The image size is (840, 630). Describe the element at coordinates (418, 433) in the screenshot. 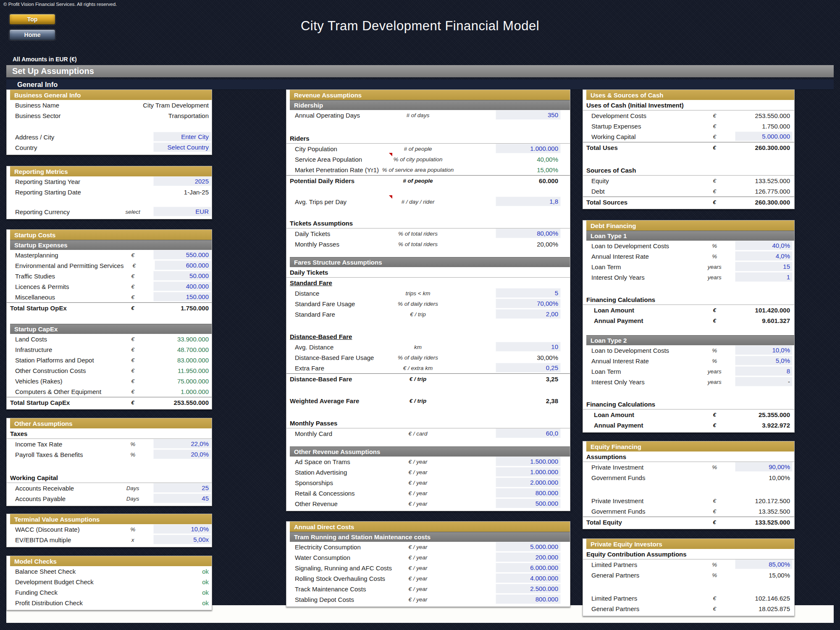

I see `row-unit: € / card` at that location.